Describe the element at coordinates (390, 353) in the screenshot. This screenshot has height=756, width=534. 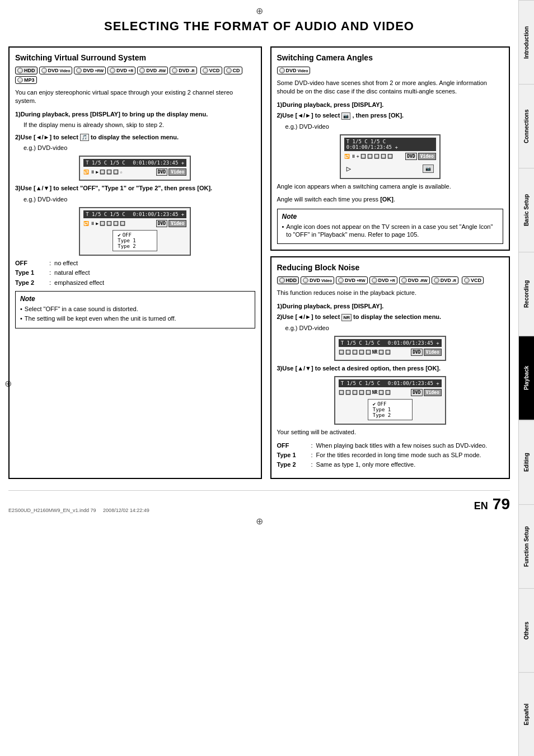
I see `noise-screen1-icons: 🔲 🔲 🔲 🔲 🔲 NR 🔲 🔲 DVD Video` at that location.